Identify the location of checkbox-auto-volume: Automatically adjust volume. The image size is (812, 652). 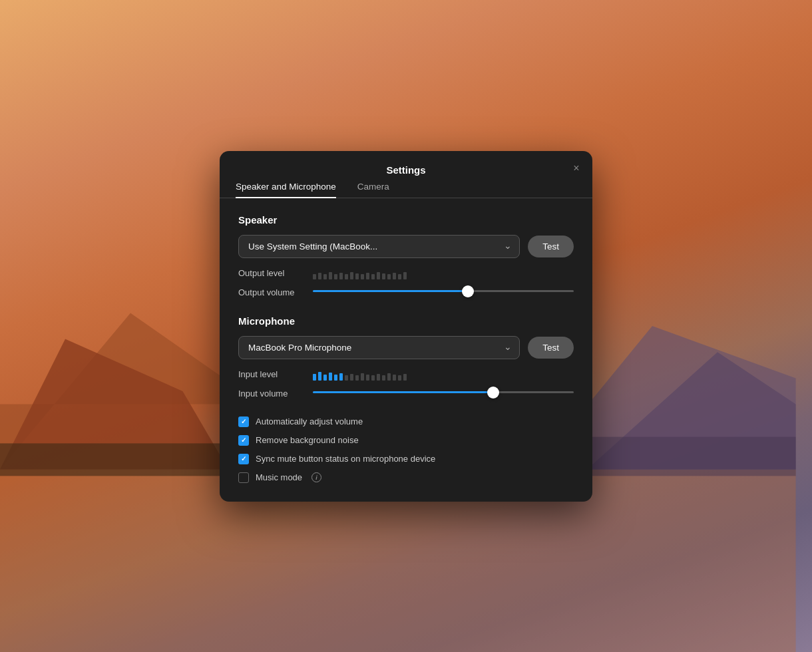
(406, 422).